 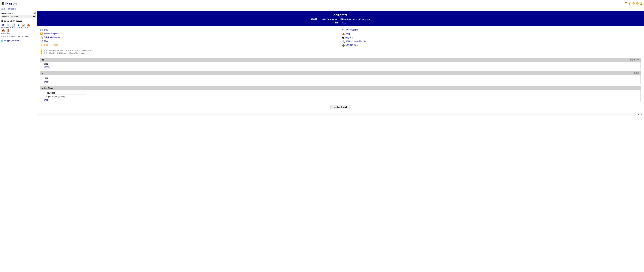 I want to click on update-object-button: Update Object, so click(x=340, y=107).